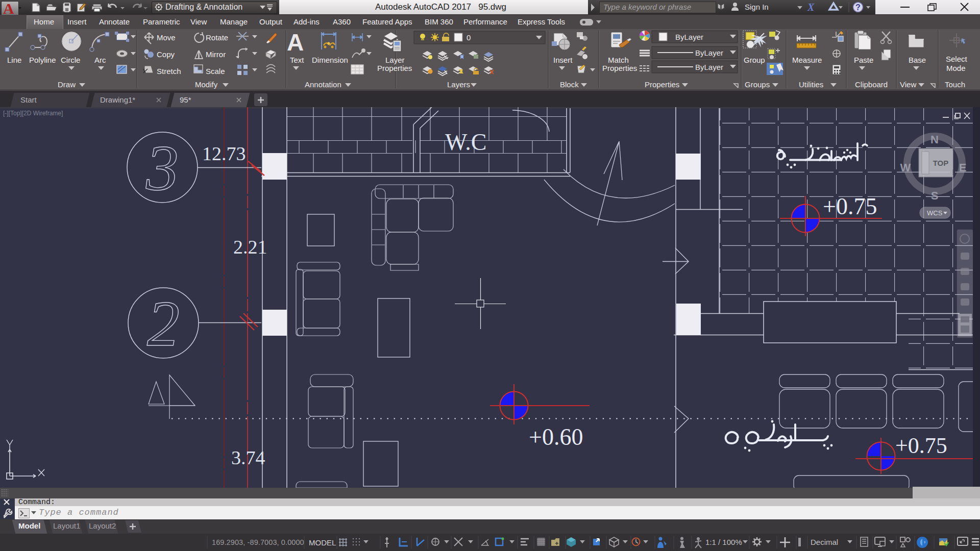 The width and height of the screenshot is (980, 551). What do you see at coordinates (458, 85) in the screenshot?
I see `svg-text: Layers` at bounding box center [458, 85].